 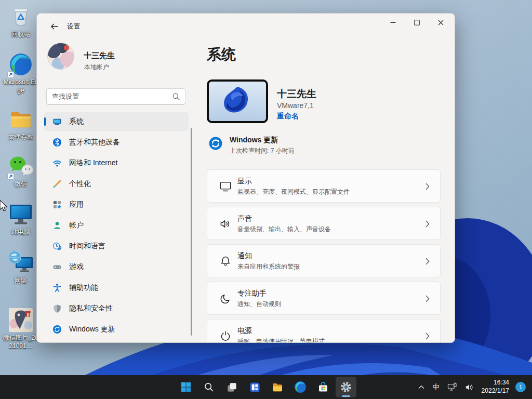 What do you see at coordinates (57, 225) in the screenshot?
I see `accounts-icon` at bounding box center [57, 225].